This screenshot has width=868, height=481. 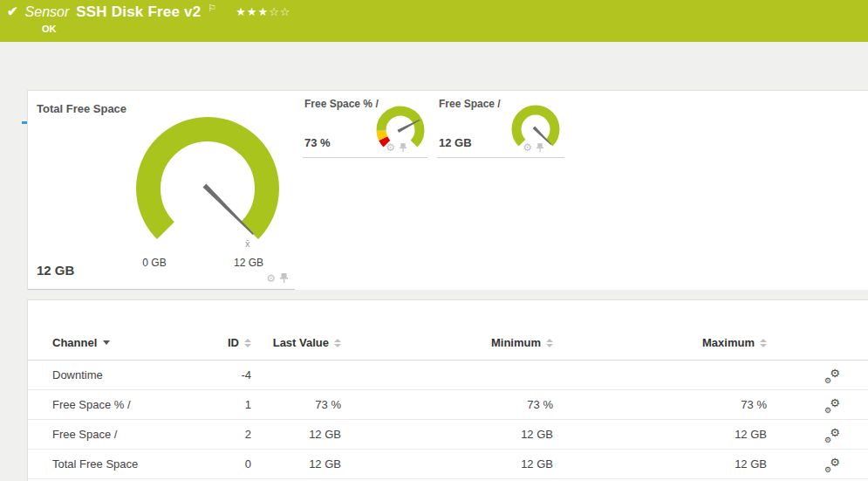 I want to click on channel-id: 0, so click(x=222, y=464).